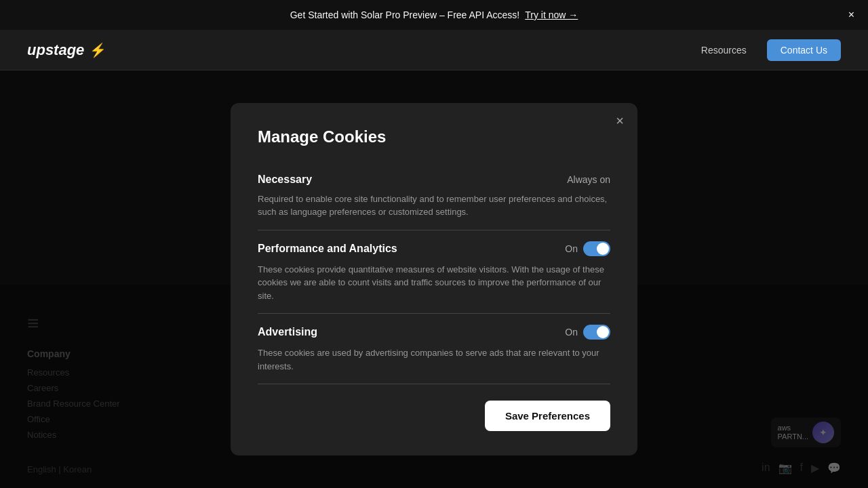 The width and height of the screenshot is (868, 488). What do you see at coordinates (285, 180) in the screenshot?
I see `necessary-name: Necessary` at bounding box center [285, 180].